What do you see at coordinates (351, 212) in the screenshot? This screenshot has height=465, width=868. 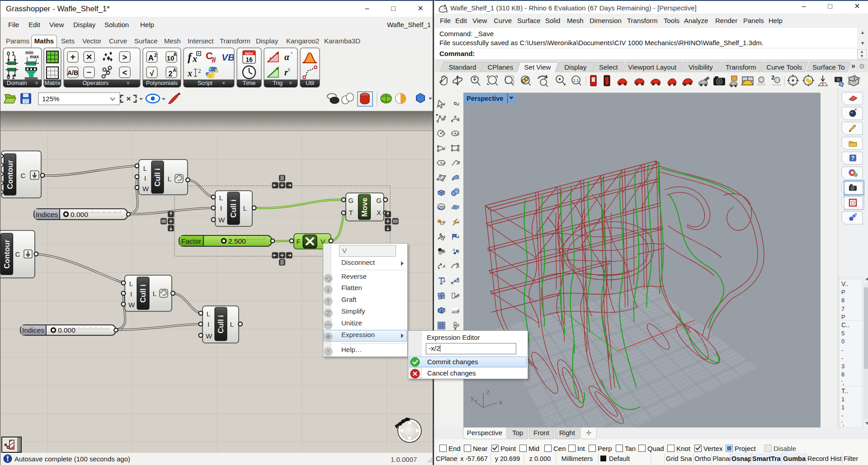 I see `svg-text: T` at bounding box center [351, 212].